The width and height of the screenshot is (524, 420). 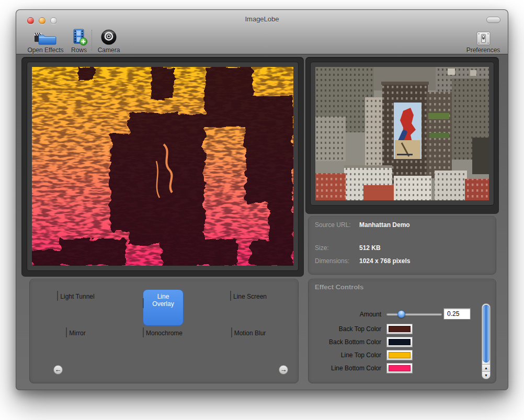 I want to click on right-arrow-icon: →, so click(x=283, y=369).